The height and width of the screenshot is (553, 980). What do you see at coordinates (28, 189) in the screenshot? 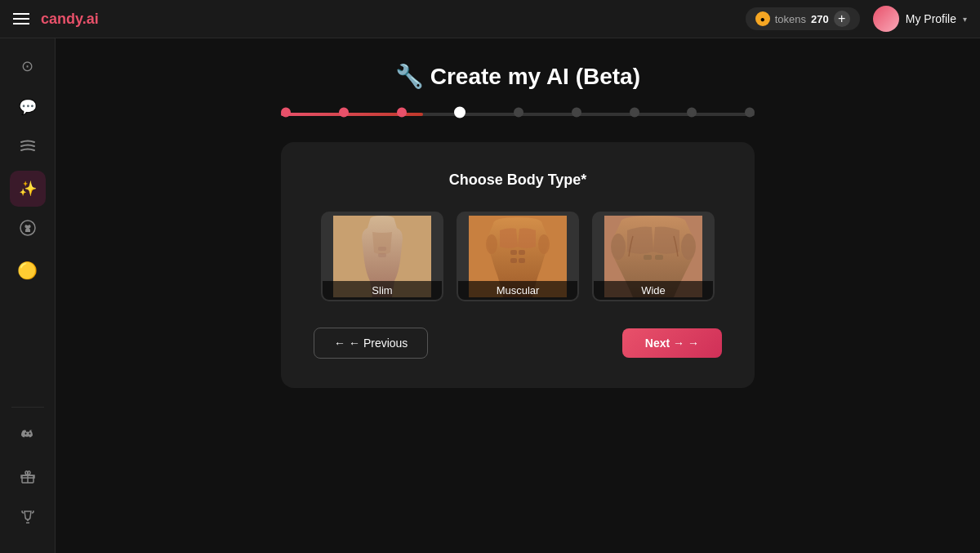
I see `sparkles-icon: ✨` at bounding box center [28, 189].